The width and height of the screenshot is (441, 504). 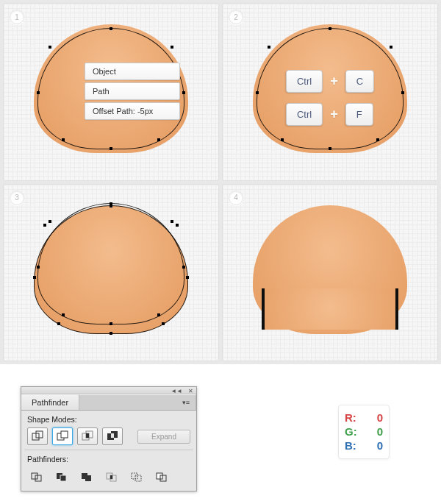 I want to click on collapse-icon: ◄◄, so click(x=176, y=391).